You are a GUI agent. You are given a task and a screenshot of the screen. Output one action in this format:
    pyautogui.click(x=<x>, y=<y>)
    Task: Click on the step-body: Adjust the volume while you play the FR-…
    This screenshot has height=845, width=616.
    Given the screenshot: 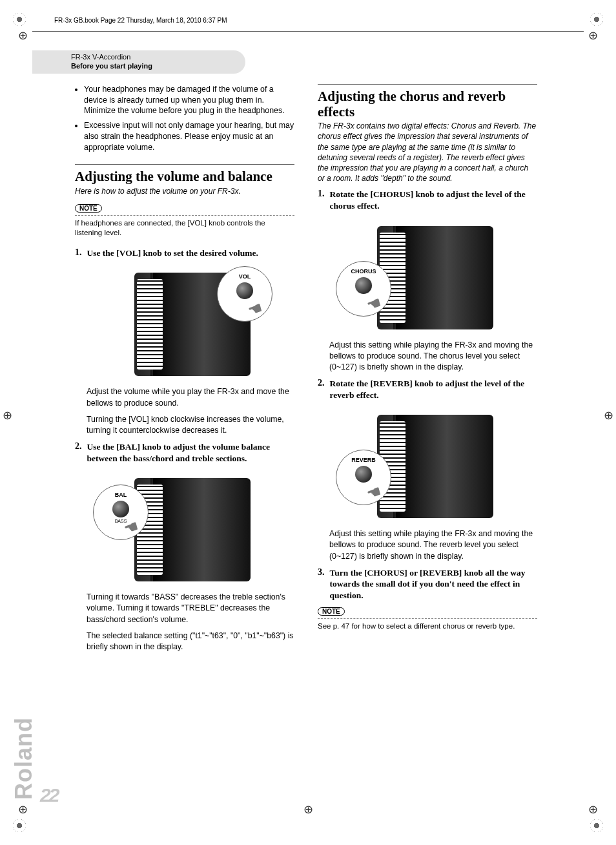 What is the action you would take?
    pyautogui.click(x=190, y=397)
    